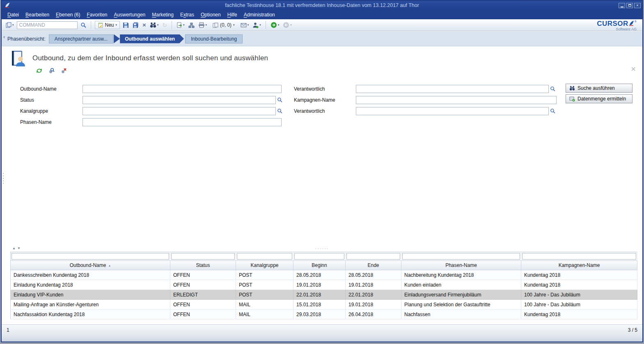 The width and height of the screenshot is (644, 344). Describe the element at coordinates (599, 99) in the screenshot. I see `datenmenge-ermitteln-button: Datenmenge ermitteln` at that location.